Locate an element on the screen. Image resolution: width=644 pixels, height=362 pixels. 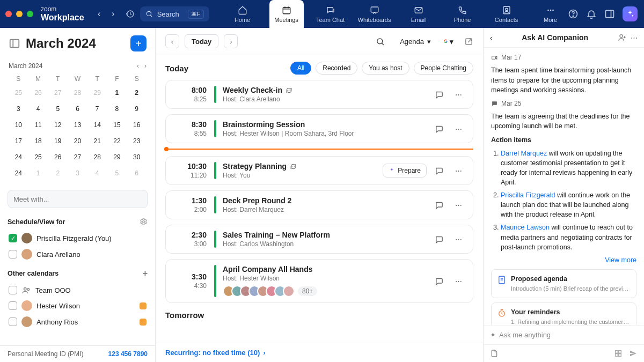
filter-you-host: You as host is located at coordinates (385, 68).